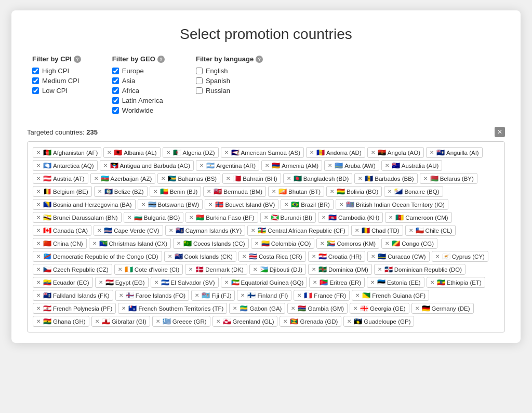 This screenshot has width=532, height=413. What do you see at coordinates (35, 71) in the screenshot?
I see `cpi-high-checkbox` at bounding box center [35, 71].